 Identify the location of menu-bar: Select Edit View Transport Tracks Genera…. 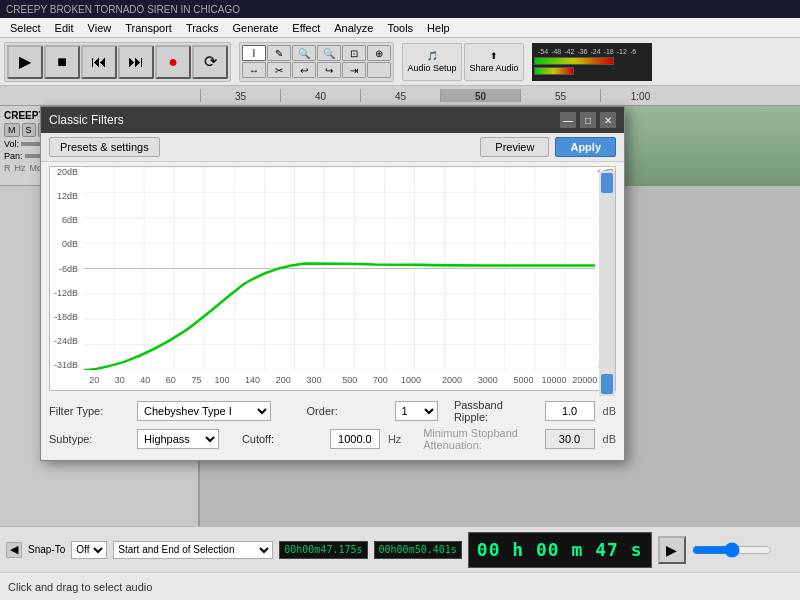
(400, 28).